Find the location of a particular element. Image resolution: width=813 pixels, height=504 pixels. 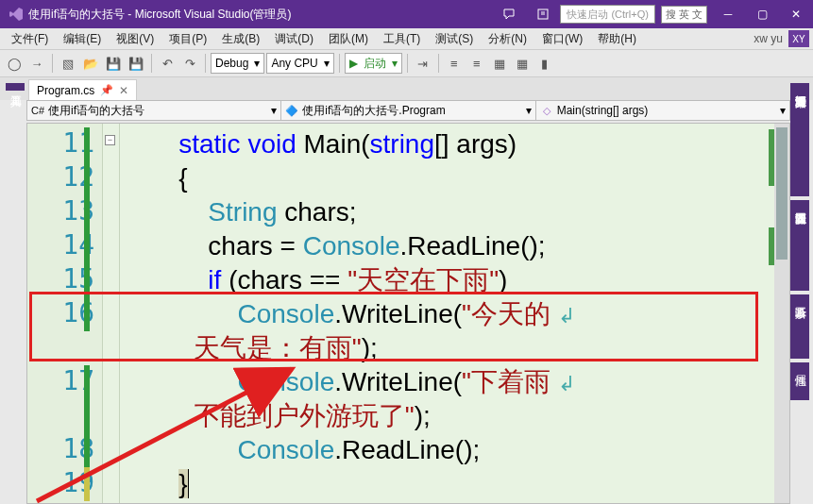

nav-member: ◇Main(string[] args)▾ is located at coordinates (663, 110).